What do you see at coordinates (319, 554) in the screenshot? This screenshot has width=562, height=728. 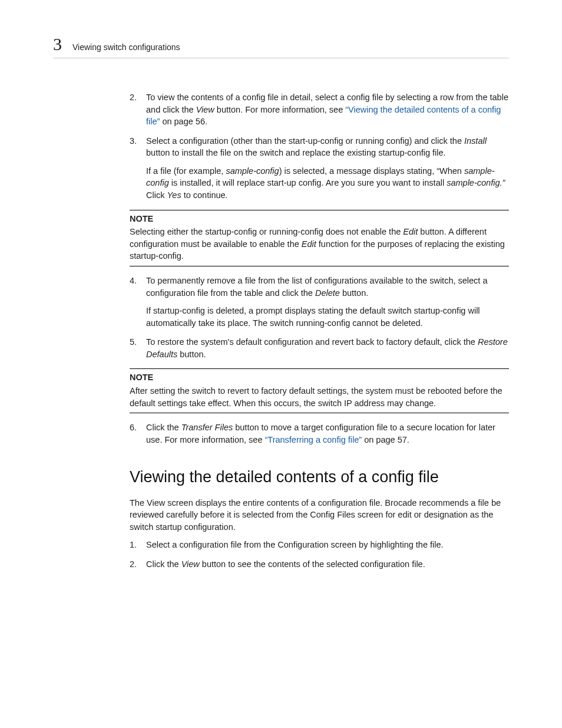 I see `section-step-list: 1. Select a configuration file from the …` at bounding box center [319, 554].